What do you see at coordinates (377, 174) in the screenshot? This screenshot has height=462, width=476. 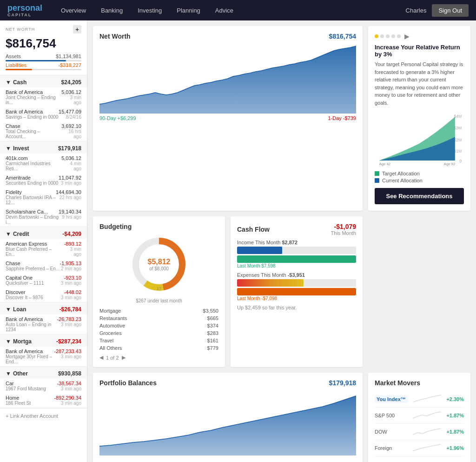 I see `legend-green` at bounding box center [377, 174].